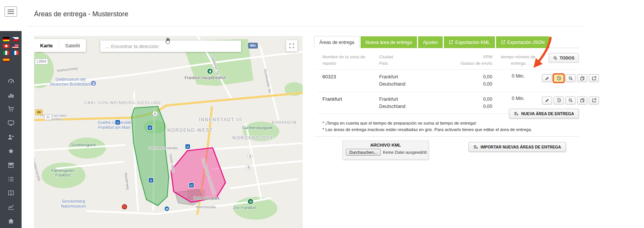 The width and height of the screenshot is (644, 228). What do you see at coordinates (221, 120) in the screenshot?
I see `district-label: INNENSTADT III` at bounding box center [221, 120].